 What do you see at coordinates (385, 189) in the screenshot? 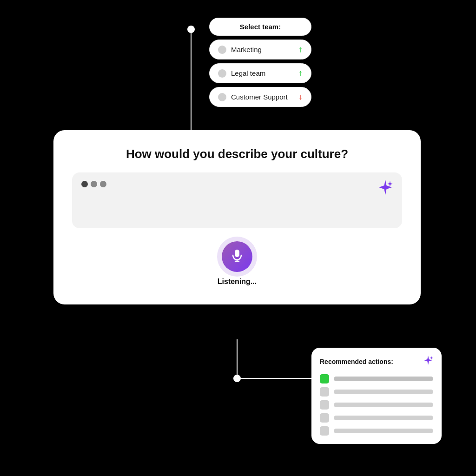
I see `sparkle-icon` at bounding box center [385, 189].